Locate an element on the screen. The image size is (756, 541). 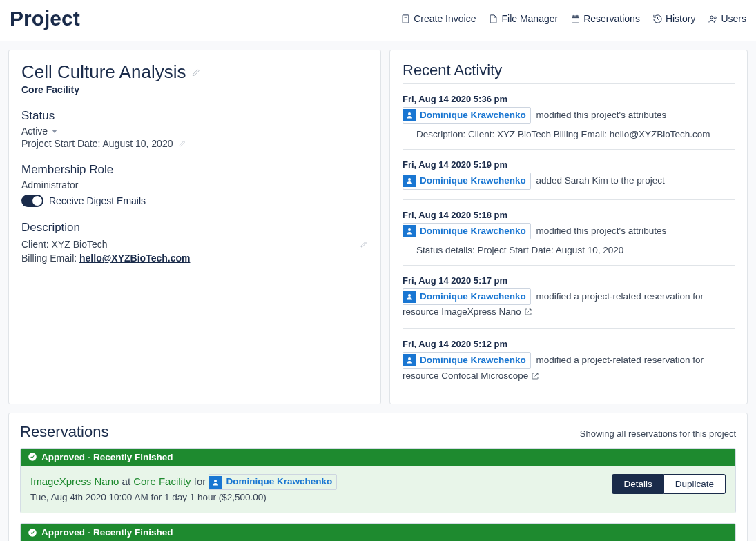
reservation-resource: ImageXpress Nano is located at coordinates (75, 482).